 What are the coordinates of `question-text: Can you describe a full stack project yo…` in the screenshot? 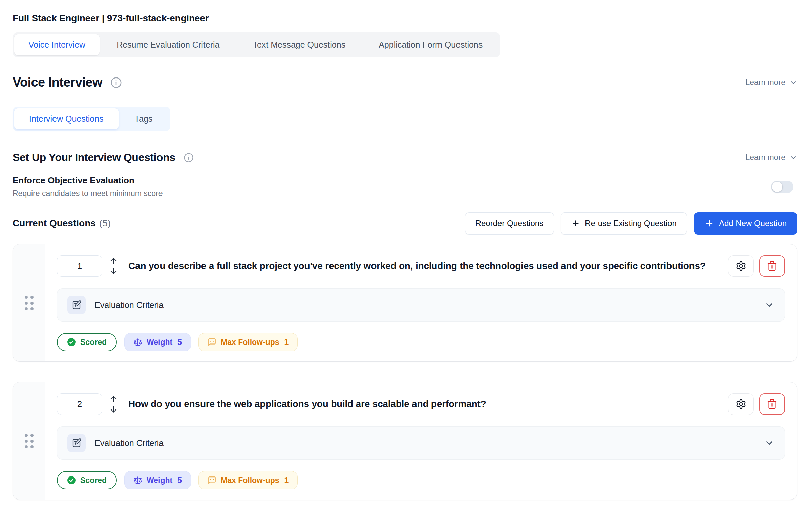 It's located at (428, 266).